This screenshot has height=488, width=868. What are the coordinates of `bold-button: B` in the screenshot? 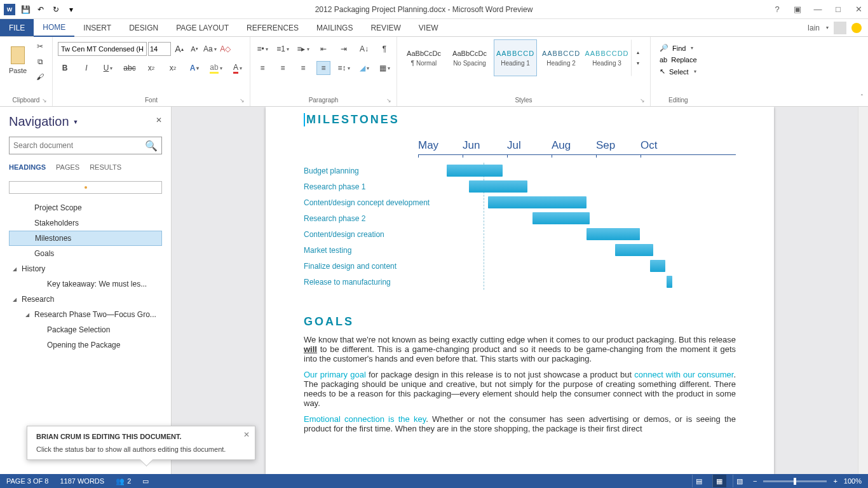 It's located at (65, 68).